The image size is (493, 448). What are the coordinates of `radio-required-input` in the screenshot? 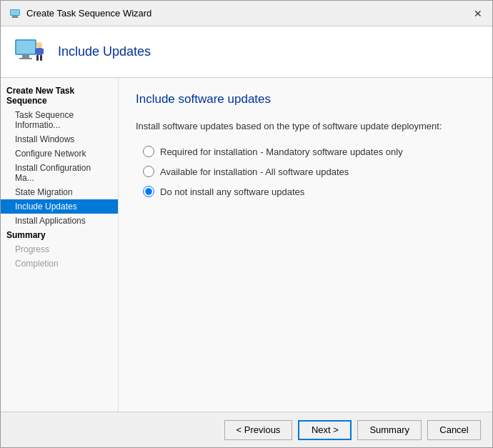 It's located at (149, 151).